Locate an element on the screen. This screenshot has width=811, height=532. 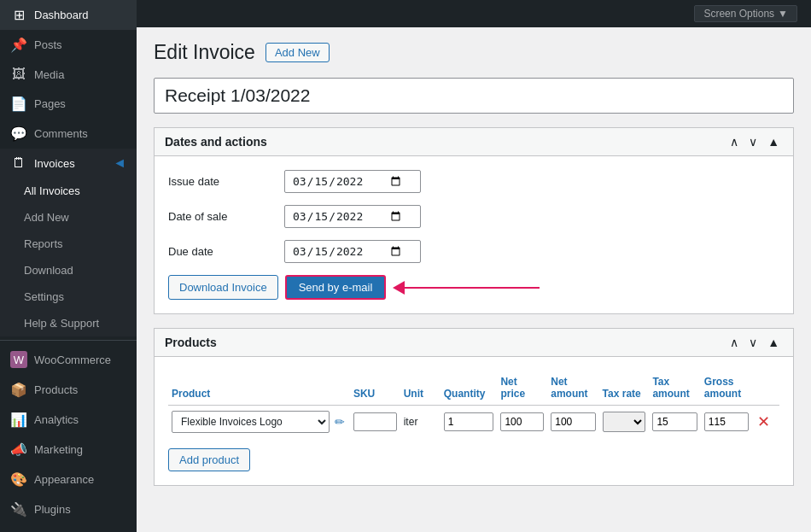
screen-options-arrow: ▼ is located at coordinates (783, 14).